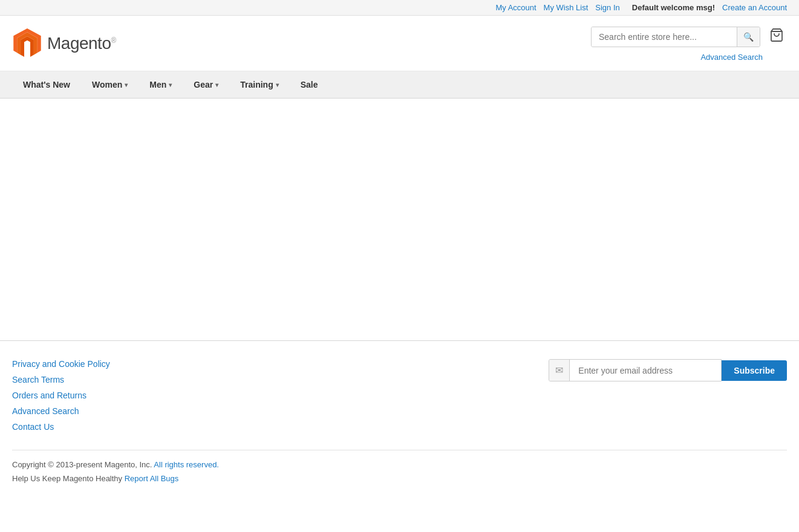 The height and width of the screenshot is (532, 799). I want to click on nav-item-men: Men ▾, so click(161, 85).